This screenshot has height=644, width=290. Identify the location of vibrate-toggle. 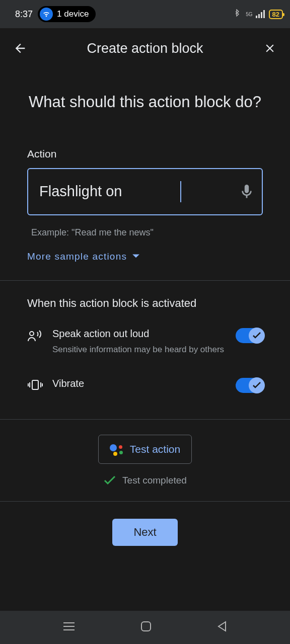
(249, 385).